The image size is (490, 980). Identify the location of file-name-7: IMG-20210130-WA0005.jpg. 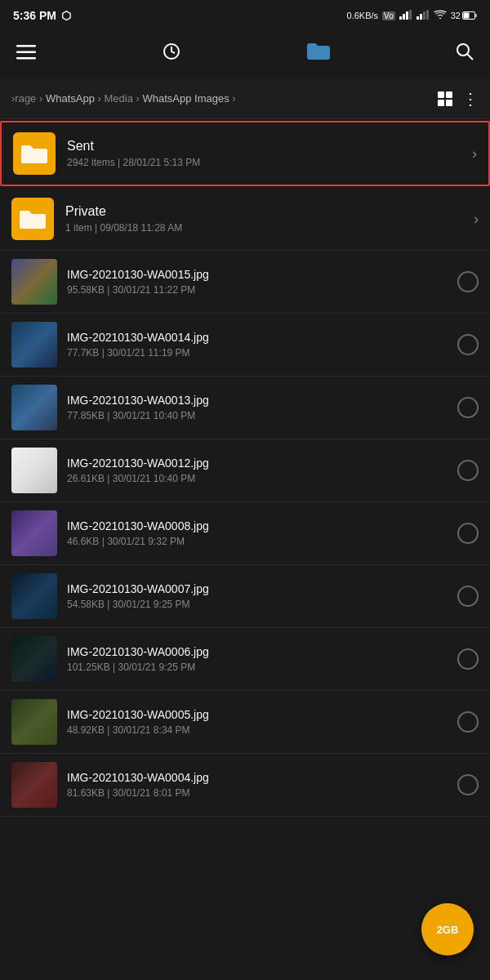
(259, 715).